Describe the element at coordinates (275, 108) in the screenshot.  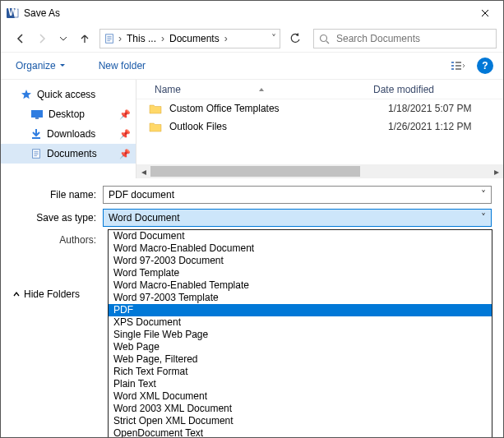
I see `item-name: Custom Office Templates` at that location.